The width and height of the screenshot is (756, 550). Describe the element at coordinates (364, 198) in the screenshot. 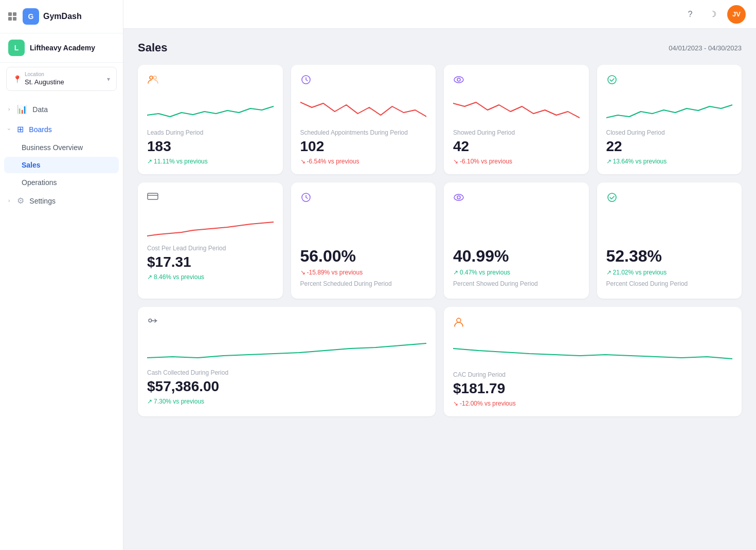

I see `pct-scheduled-icon` at that location.